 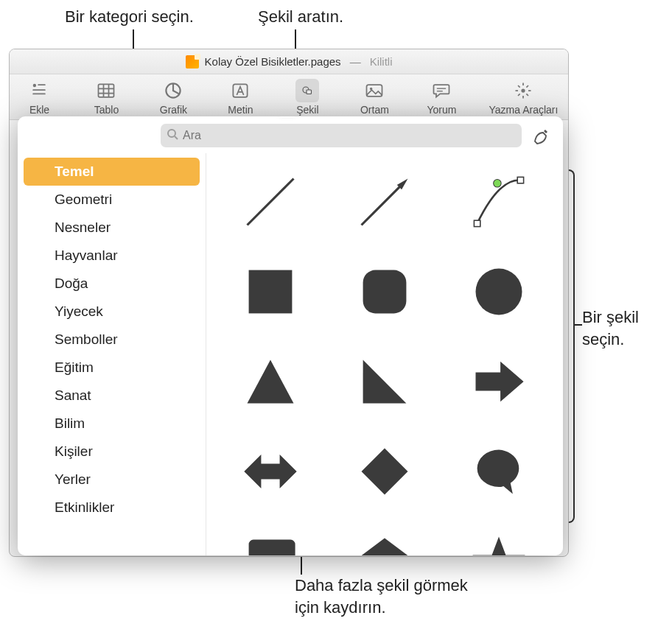 I want to click on toolbar-label: Yazma Araçları, so click(x=524, y=110).